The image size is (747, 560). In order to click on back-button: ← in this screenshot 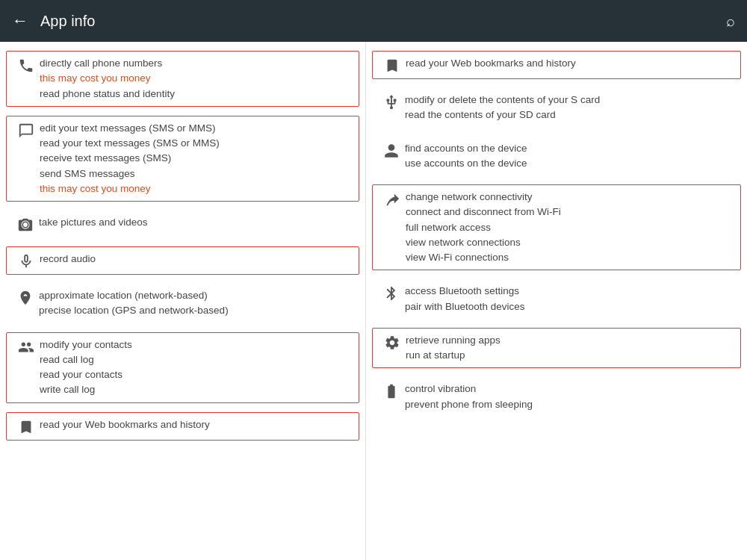, I will do `click(20, 21)`.